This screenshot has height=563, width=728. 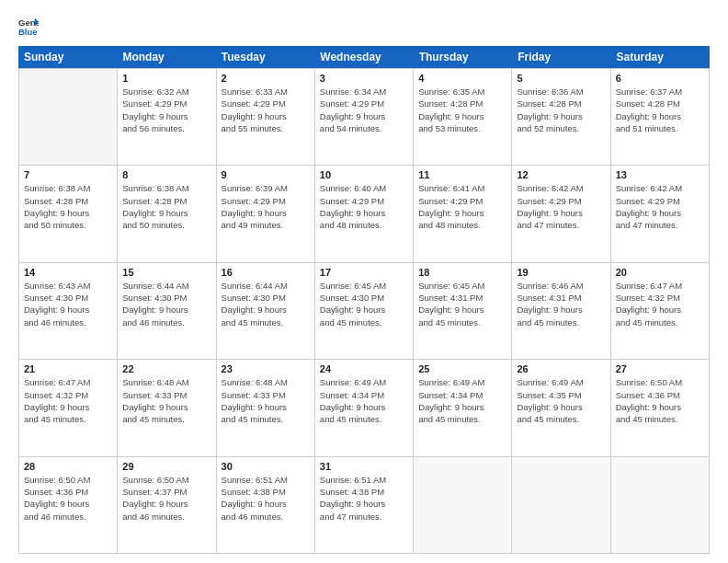 I want to click on day-number: 24, so click(x=364, y=369).